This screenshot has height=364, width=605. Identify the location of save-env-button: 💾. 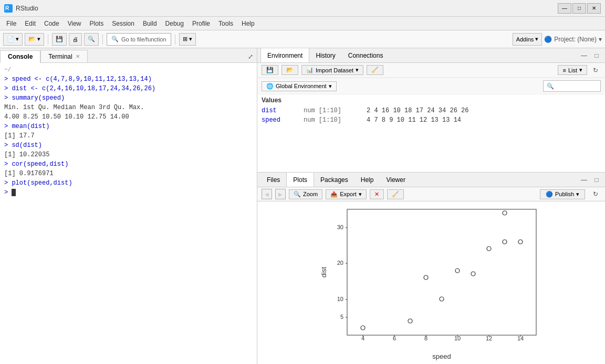
(270, 70).